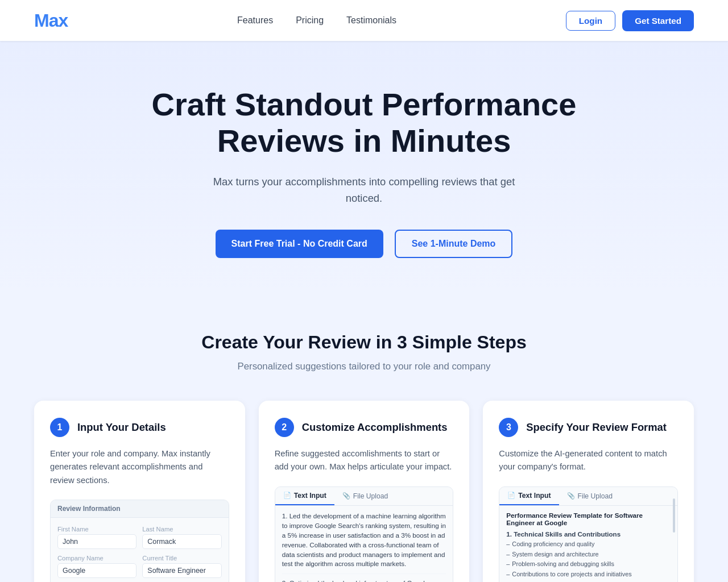  Describe the element at coordinates (588, 555) in the screenshot. I see `review-section-1: 1. Technical Skills and Contributions Co…` at that location.